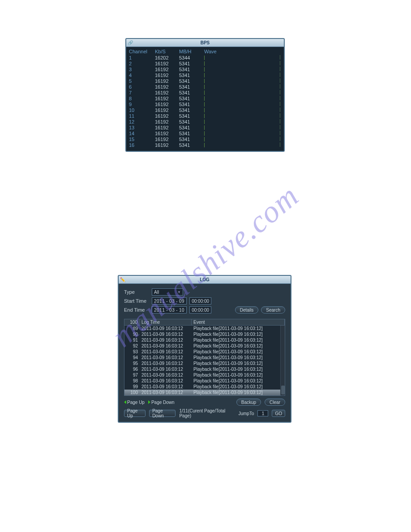 The width and height of the screenshot is (411, 532). I want to click on bps-header-mbh: MB/H, so click(192, 51).